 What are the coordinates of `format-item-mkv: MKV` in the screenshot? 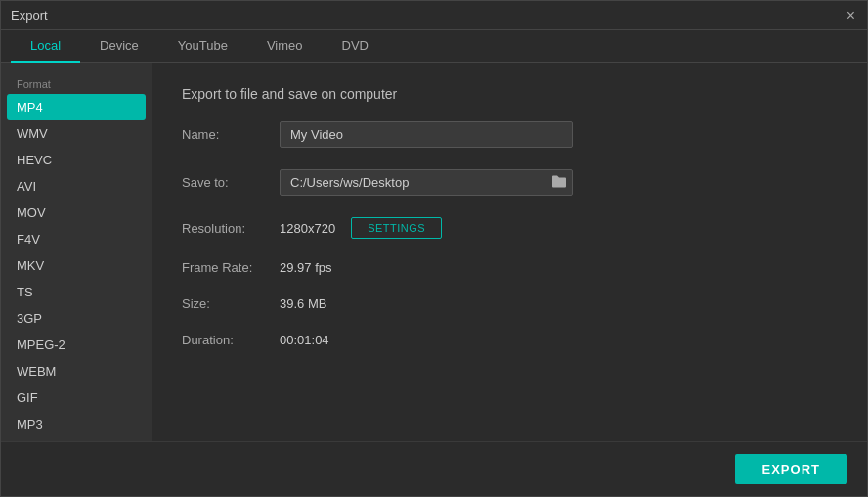 It's located at (76, 266).